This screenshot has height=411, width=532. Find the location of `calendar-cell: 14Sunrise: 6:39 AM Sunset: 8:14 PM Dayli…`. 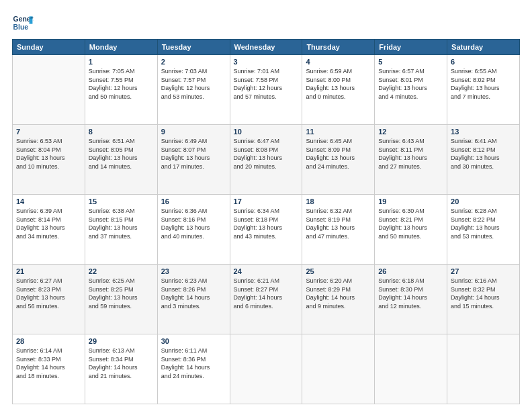

calendar-cell: 14Sunrise: 6:39 AM Sunset: 8:14 PM Dayli… is located at coordinates (49, 230).